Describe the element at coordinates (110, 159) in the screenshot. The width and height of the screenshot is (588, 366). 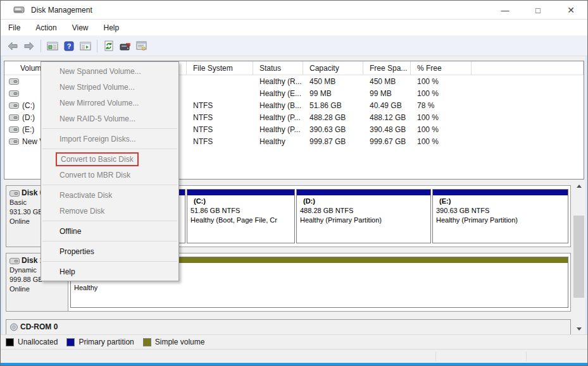
I see `menu-item-convert-to-basic-disk: Convert to Basic Disk` at that location.